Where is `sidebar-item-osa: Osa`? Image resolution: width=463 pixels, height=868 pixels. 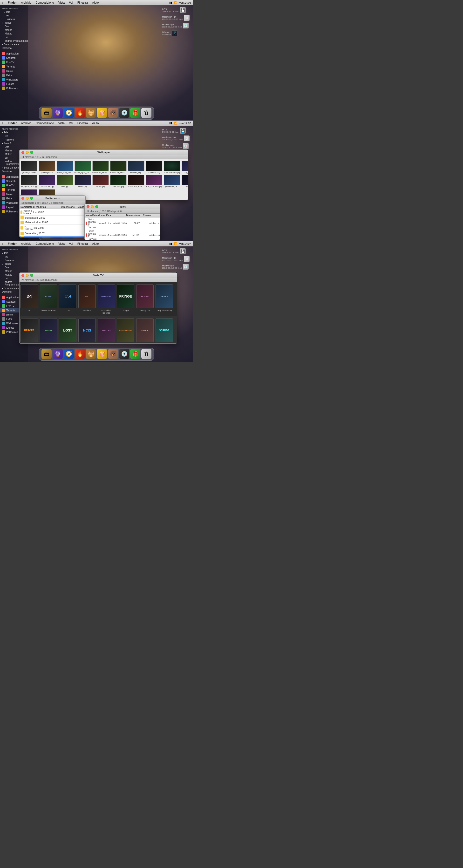
sidebar-item-osa: Osa is located at coordinates (14, 26).